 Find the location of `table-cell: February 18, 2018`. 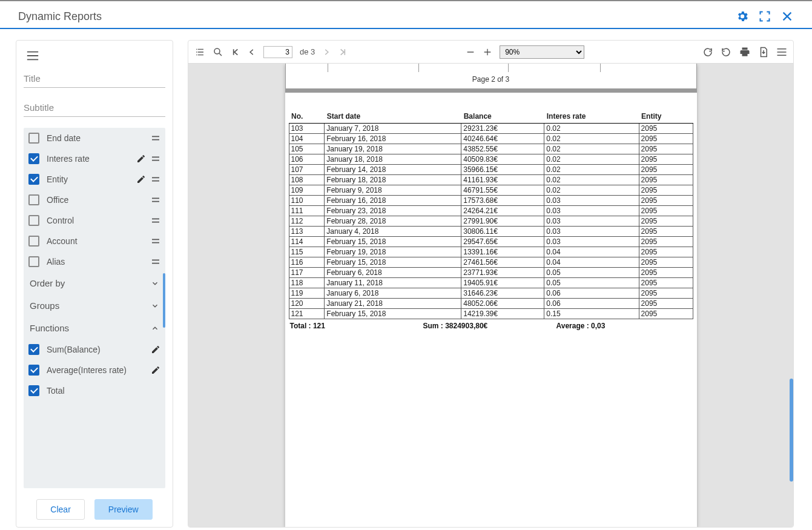

table-cell: February 18, 2018 is located at coordinates (393, 181).